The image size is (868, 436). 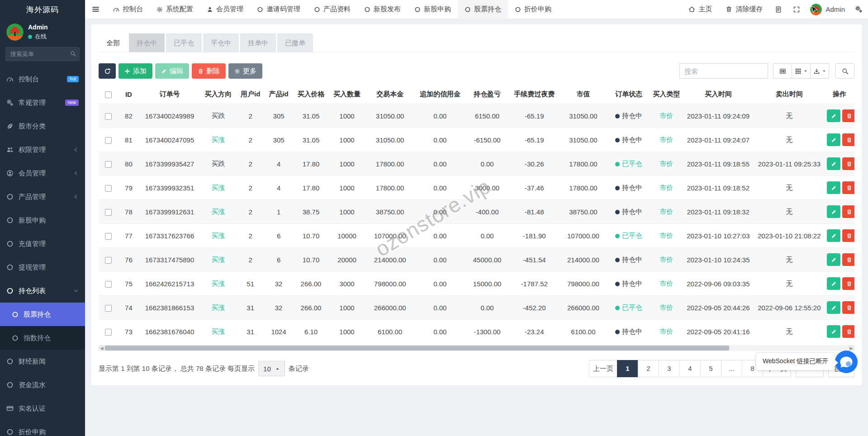 What do you see at coordinates (43, 267) in the screenshot?
I see `sidebar-item-withdraw: 提现管理` at bounding box center [43, 267].